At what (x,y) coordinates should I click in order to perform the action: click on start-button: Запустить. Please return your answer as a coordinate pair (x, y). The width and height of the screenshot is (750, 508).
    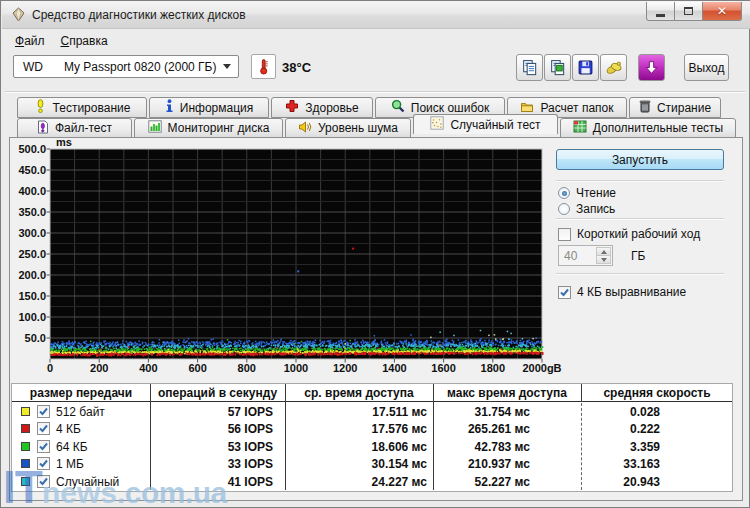
    Looking at the image, I should click on (640, 160).